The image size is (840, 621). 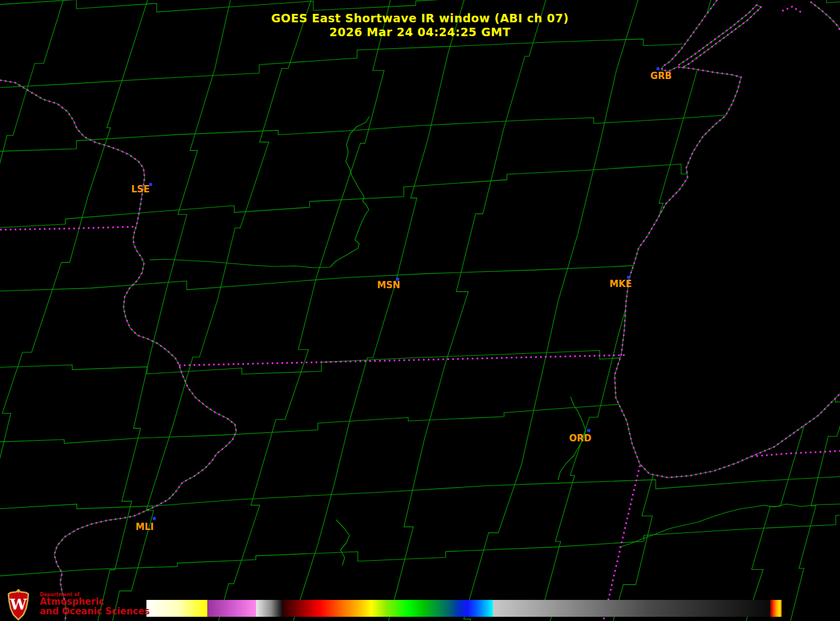 I want to click on small-river-line, so click(x=343, y=543).